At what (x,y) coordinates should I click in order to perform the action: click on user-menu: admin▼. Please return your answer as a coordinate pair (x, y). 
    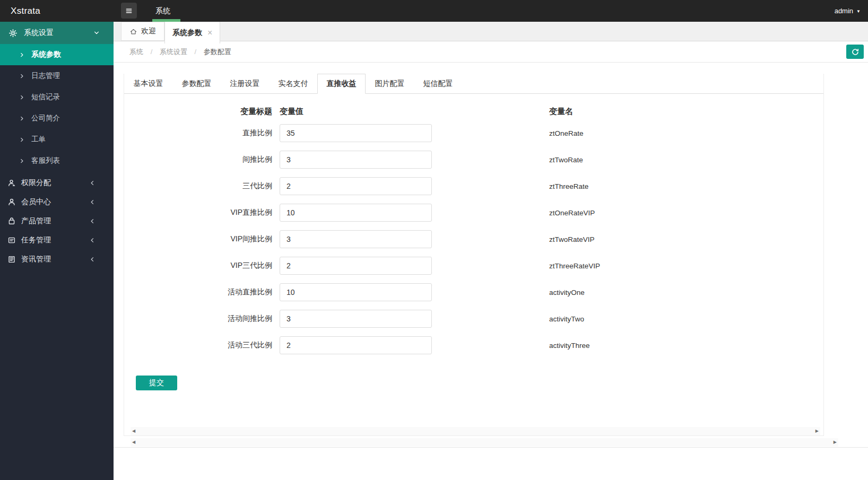
    Looking at the image, I should click on (848, 11).